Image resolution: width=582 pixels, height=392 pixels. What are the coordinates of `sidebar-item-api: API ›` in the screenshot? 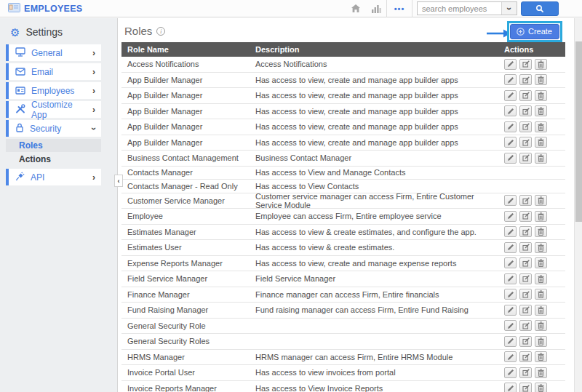 It's located at (54, 177).